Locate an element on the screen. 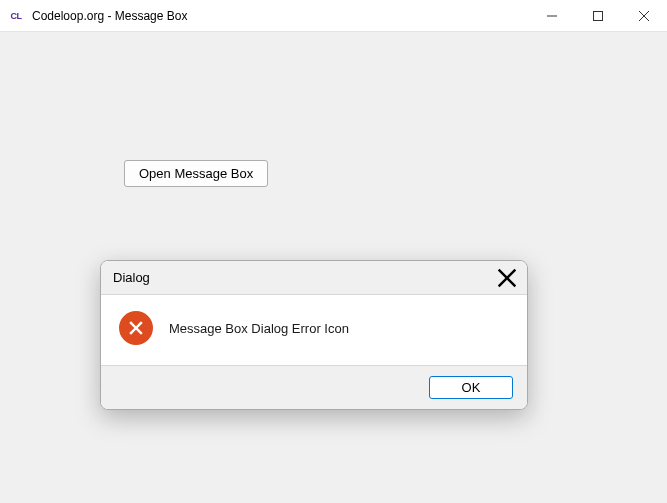 The width and height of the screenshot is (667, 503). dialog-close-button is located at coordinates (507, 278).